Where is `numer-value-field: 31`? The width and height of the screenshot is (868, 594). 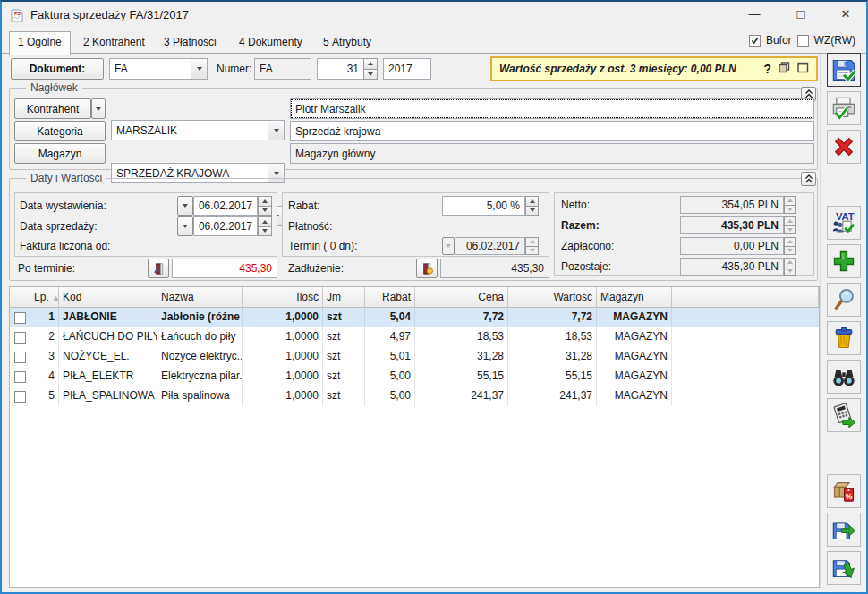
numer-value-field: 31 is located at coordinates (340, 69).